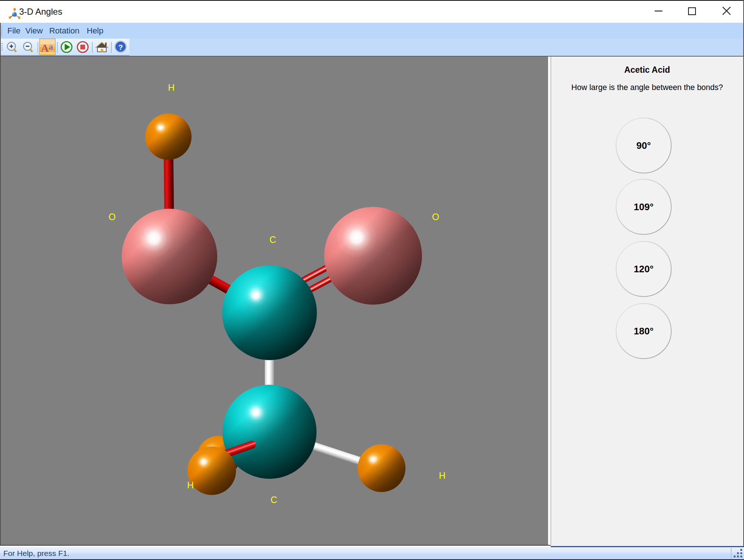  I want to click on svg-text: 90°, so click(643, 146).